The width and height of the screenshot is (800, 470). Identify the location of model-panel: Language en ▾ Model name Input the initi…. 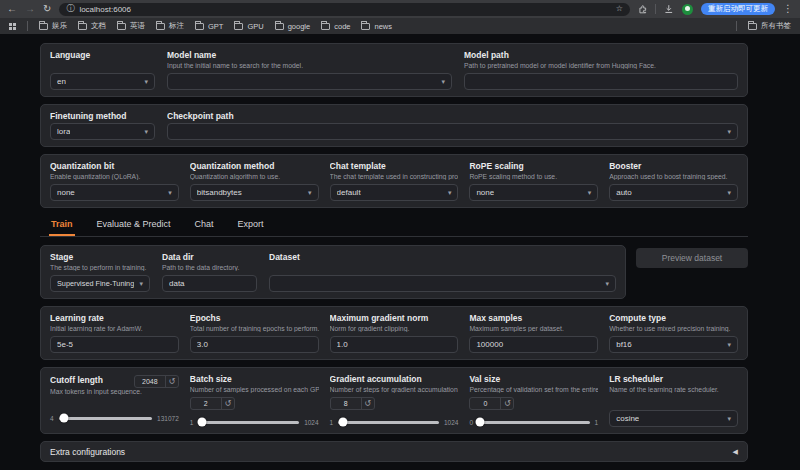
(394, 70).